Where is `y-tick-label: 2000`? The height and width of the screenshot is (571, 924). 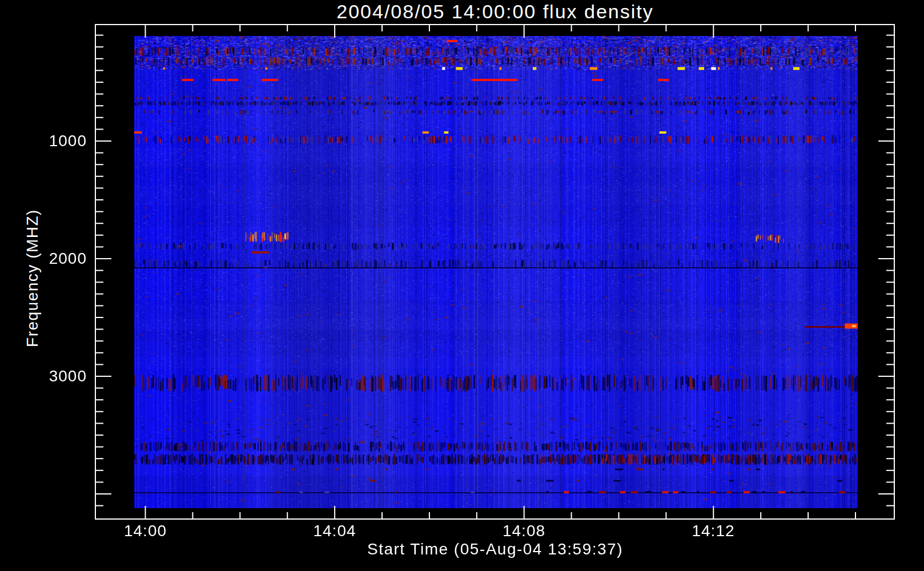 y-tick-label: 2000 is located at coordinates (43, 259).